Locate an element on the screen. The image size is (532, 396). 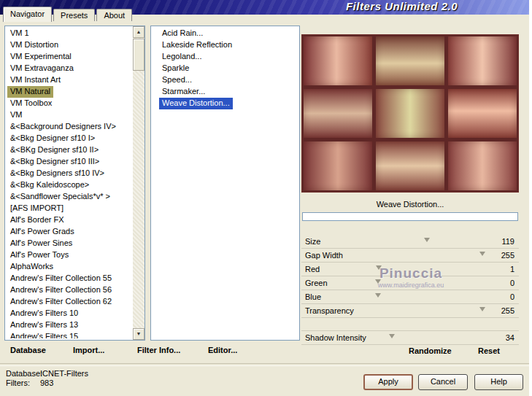
category-item: Alf's Power Grads is located at coordinates (42, 232).